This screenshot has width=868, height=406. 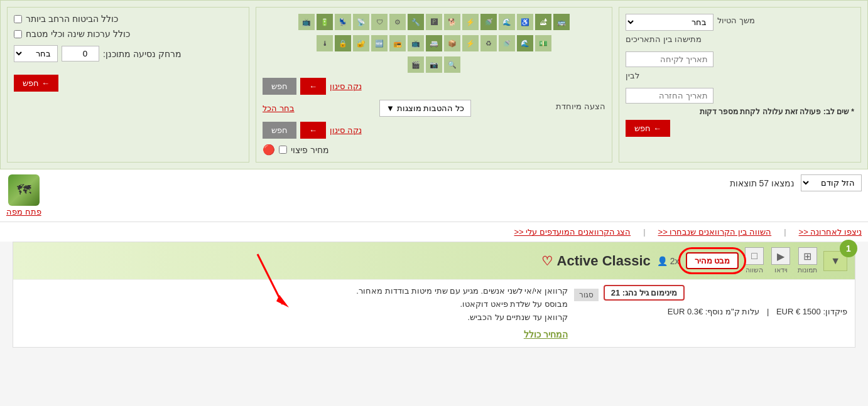 What do you see at coordinates (425, 108) in the screenshot?
I see `dropdown-btn: כל ההטבות מוצגות ▼` at bounding box center [425, 108].